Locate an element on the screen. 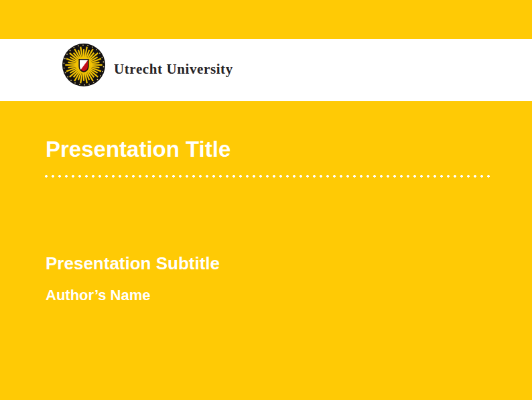 This screenshot has width=532, height=400. top-accent-band is located at coordinates (266, 19).